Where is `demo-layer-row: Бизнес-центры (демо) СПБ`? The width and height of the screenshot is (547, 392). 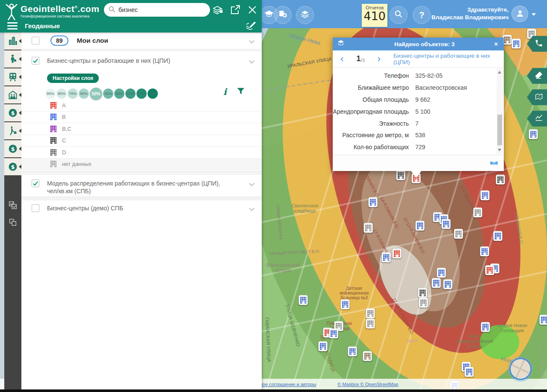 demo-layer-row: Бизнес-центры (демо) СПБ is located at coordinates (142, 208).